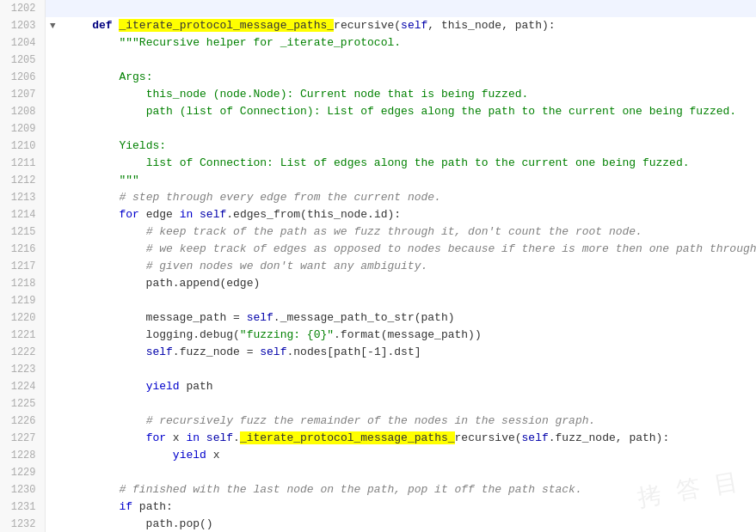  Describe the element at coordinates (378, 284) in the screenshot. I see `table-row: 1218 path.append(edge)` at that location.